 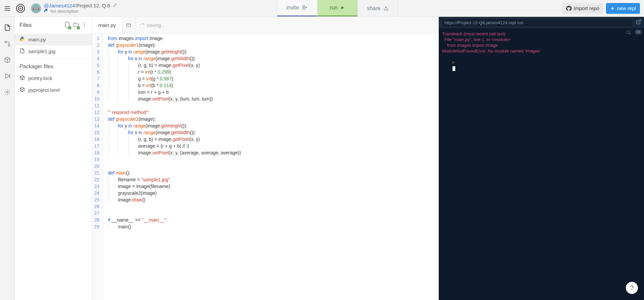 What do you see at coordinates (334, 8) in the screenshot?
I see `run-label: run` at bounding box center [334, 8].